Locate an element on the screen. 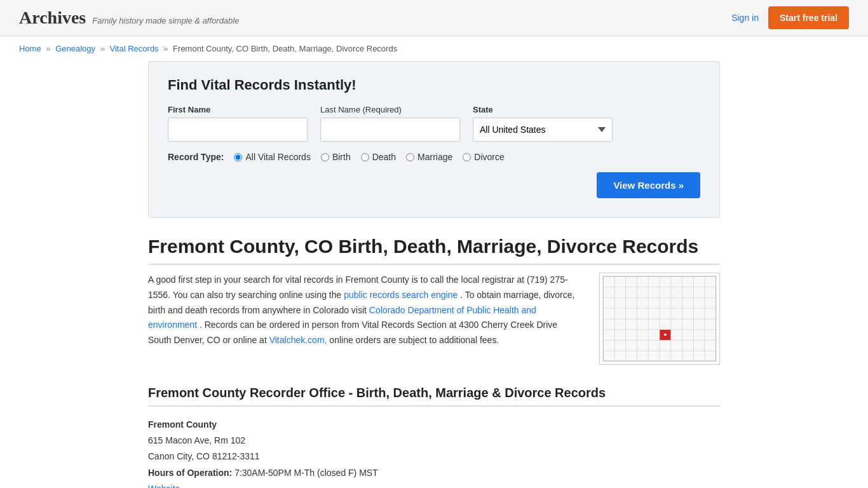 The image size is (868, 488). content-text: A good first step in your search for vit… is located at coordinates (364, 320).